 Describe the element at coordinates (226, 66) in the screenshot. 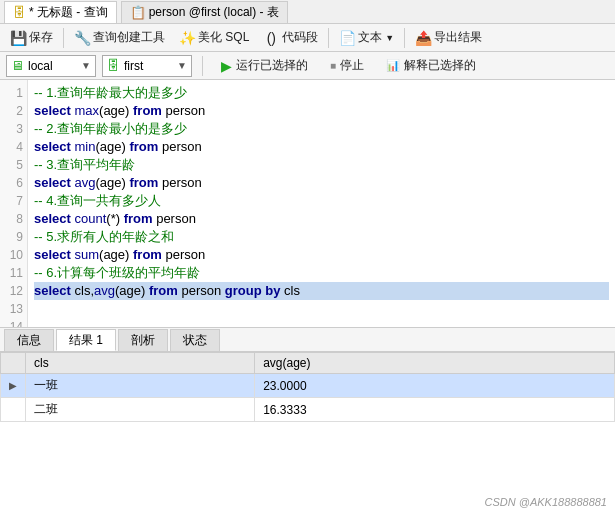

I see `play-icon: ▶` at that location.